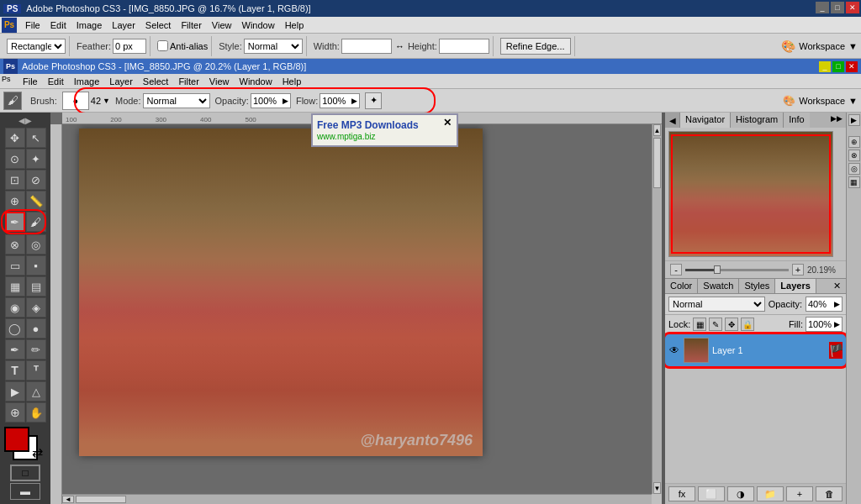 The width and height of the screenshot is (861, 504). Describe the element at coordinates (682, 494) in the screenshot. I see `add-style-btn: fx` at that location.